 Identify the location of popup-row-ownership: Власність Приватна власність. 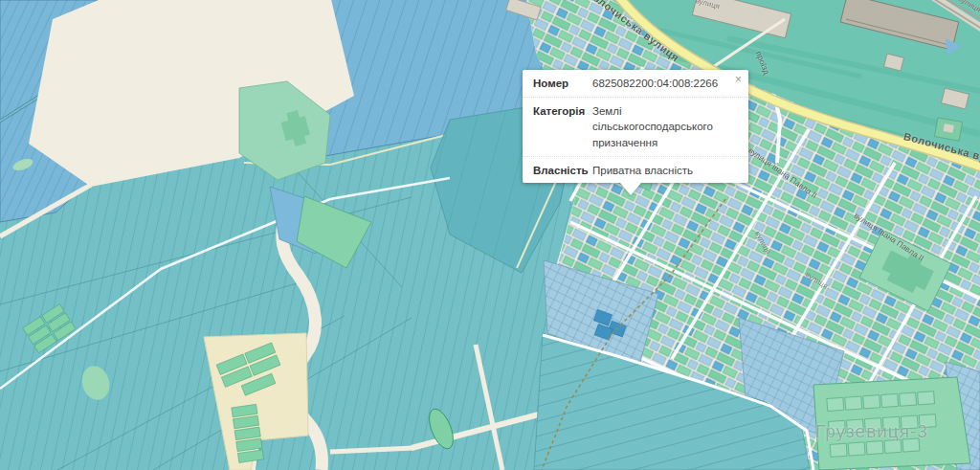
(635, 170).